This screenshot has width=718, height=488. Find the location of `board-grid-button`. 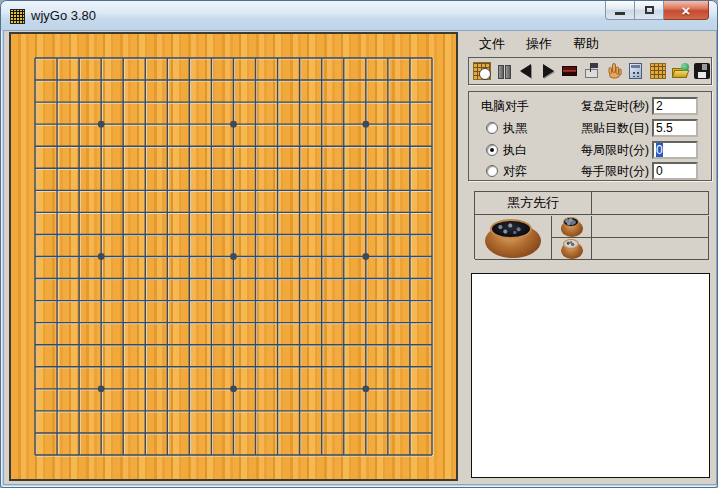

board-grid-button is located at coordinates (658, 71).